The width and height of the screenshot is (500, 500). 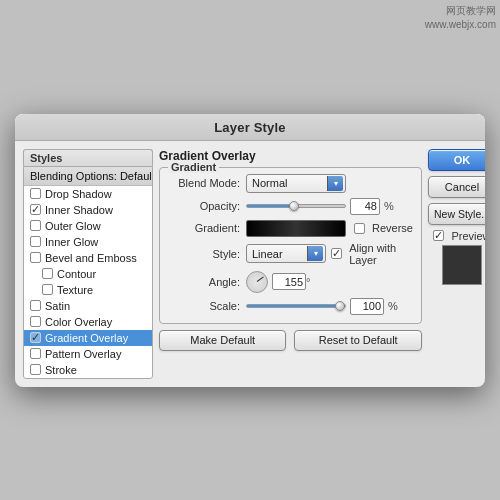 I want to click on gradient-overlay-label: Gradient Overlay, so click(x=86, y=338).